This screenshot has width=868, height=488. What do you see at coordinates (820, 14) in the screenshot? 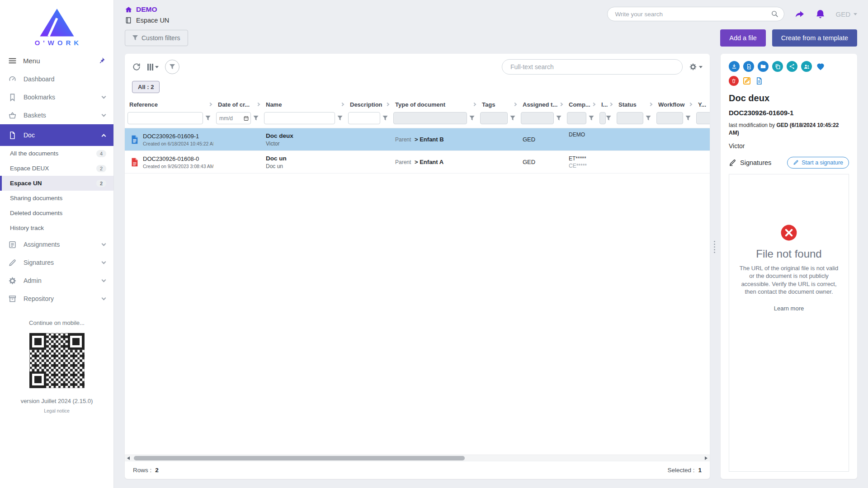
I see `bell-icon` at bounding box center [820, 14].